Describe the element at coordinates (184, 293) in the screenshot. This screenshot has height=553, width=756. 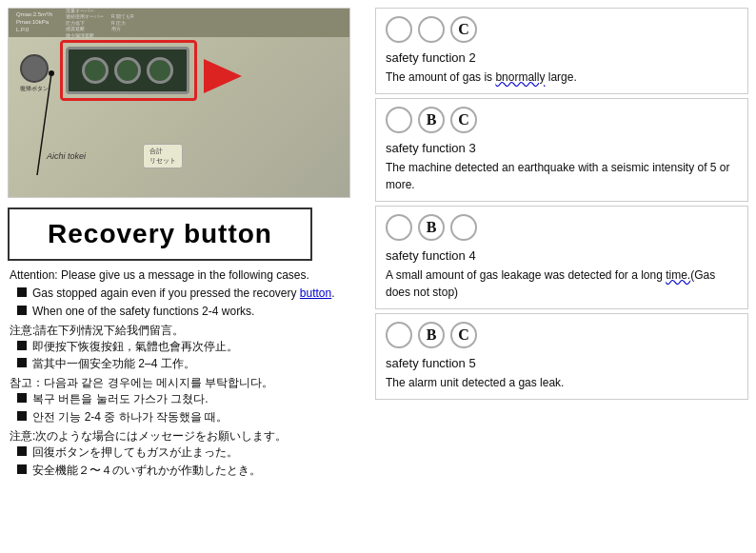
I see `bullet-en-1-text: Gas stopped again even if you pressed th…` at that location.